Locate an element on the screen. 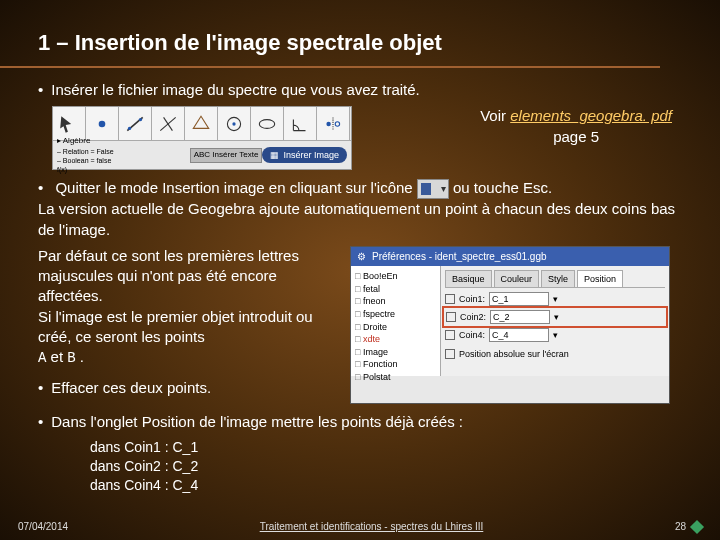  toolbar-illustration-row: ▸ Algèbre – Relation = False – Boolean =… is located at coordinates (367, 138).